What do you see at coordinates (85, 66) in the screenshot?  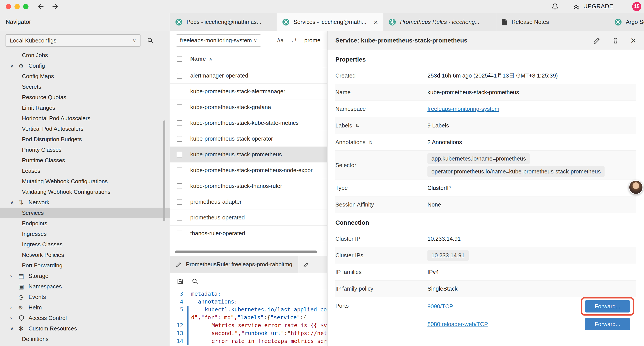 I see `sidebar-item-config: ∨⚙Config` at bounding box center [85, 66].